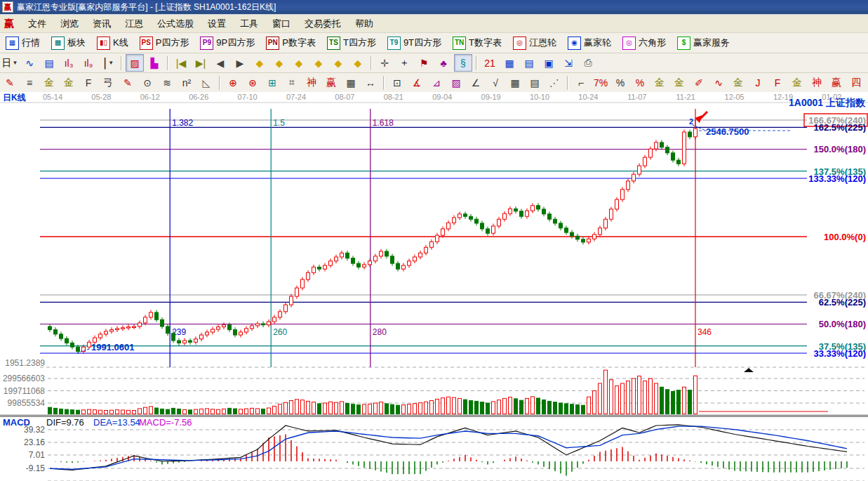 The width and height of the screenshot is (868, 481). I want to click on gann-grid-icon: ≡, so click(29, 83).